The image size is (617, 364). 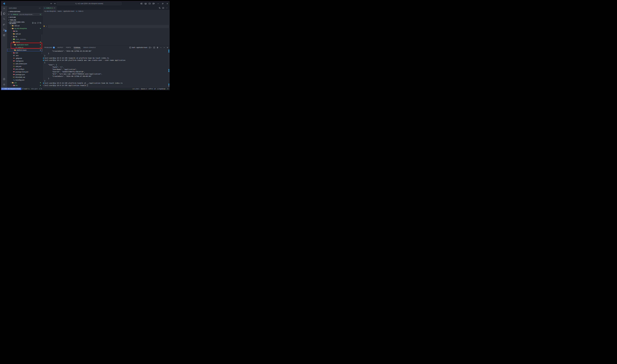 I want to click on breadcrumb: my-eks-blueprints › teams › application-…, so click(x=106, y=11).